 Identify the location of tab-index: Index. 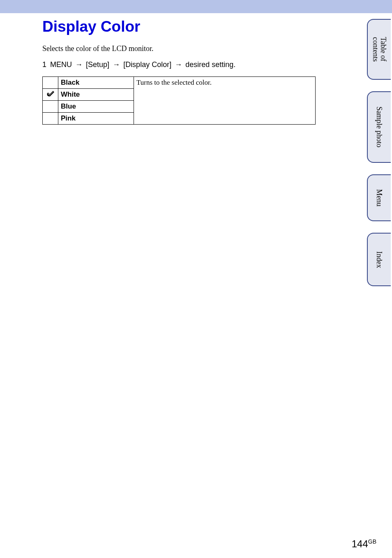
(379, 259).